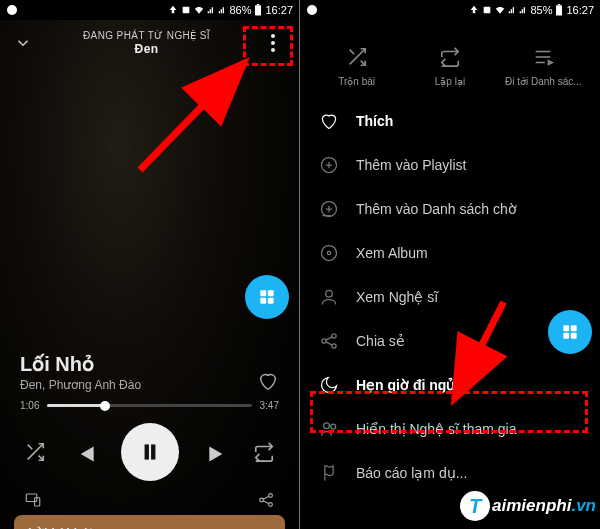  I want to click on lyrics-panel: Lời bài hát, so click(150, 522).